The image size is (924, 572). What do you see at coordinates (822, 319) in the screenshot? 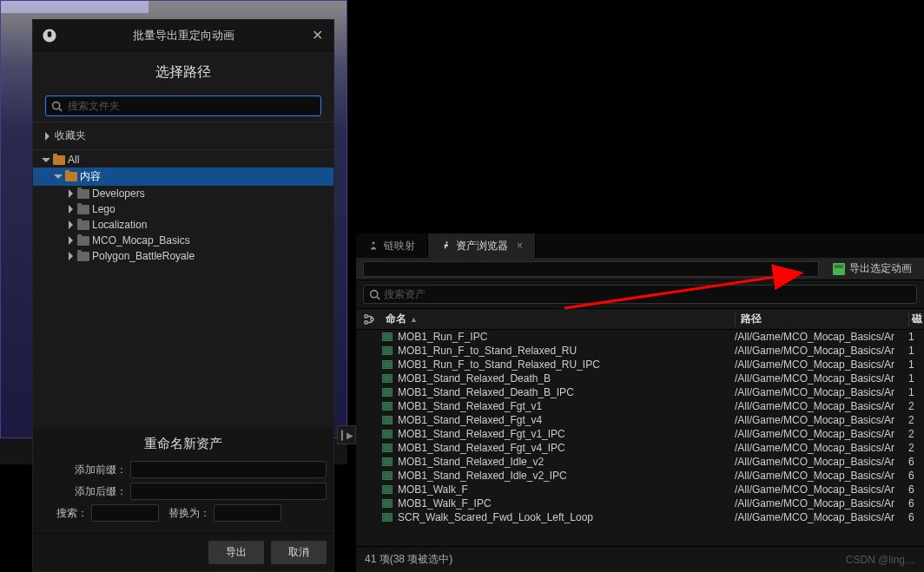
I see `column-path-header: 路径` at bounding box center [822, 319].